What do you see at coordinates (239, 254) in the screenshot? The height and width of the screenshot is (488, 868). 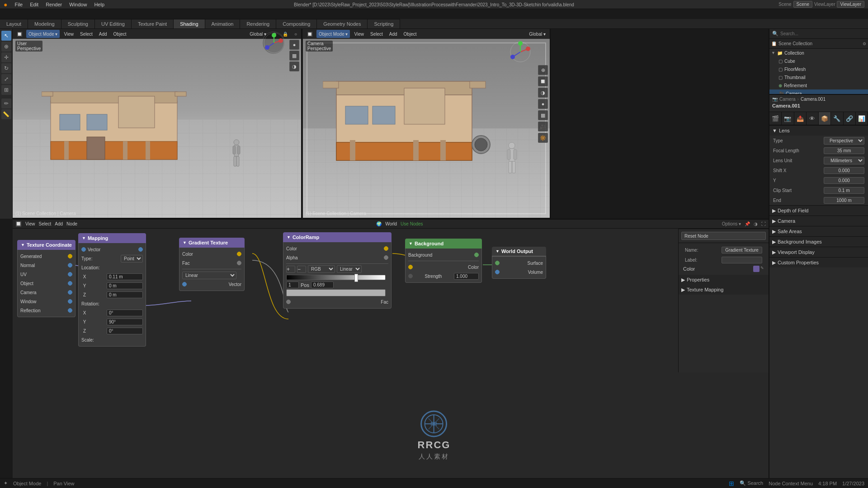 I see `socket-gradient-color-out` at bounding box center [239, 254].